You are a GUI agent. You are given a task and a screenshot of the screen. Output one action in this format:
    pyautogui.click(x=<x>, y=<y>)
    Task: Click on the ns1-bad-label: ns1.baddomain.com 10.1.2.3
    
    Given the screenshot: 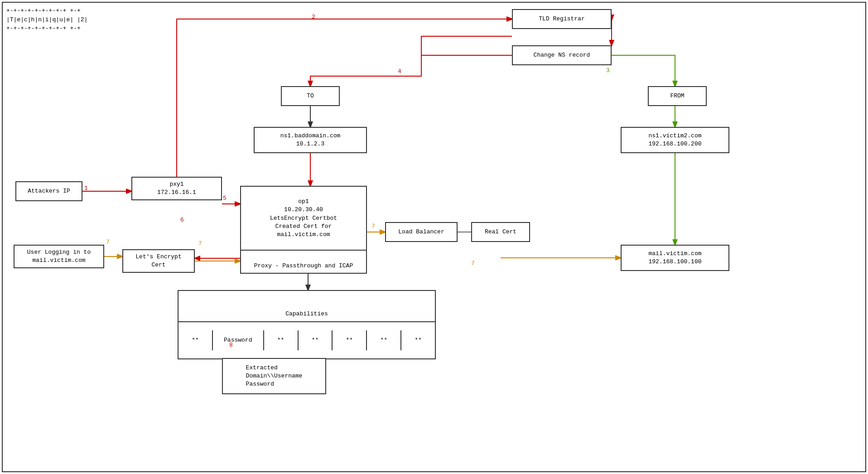 What is the action you would take?
    pyautogui.click(x=311, y=140)
    